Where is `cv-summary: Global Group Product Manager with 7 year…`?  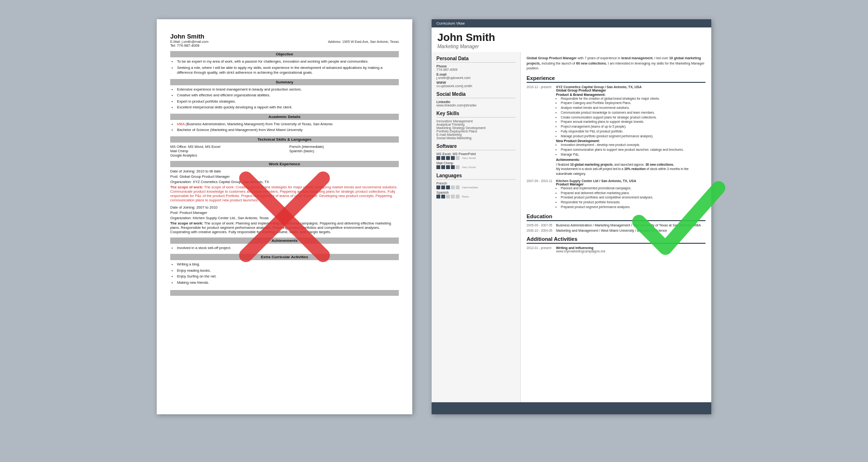 cv-summary: Global Group Product Manager with 7 year… is located at coordinates (616, 64).